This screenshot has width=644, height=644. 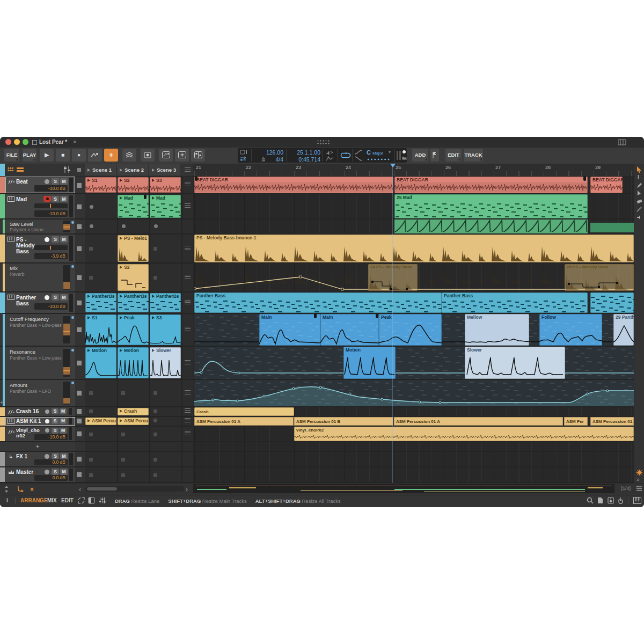 What do you see at coordinates (639, 186) in the screenshot?
I see `pencil-tool-icon` at bounding box center [639, 186].